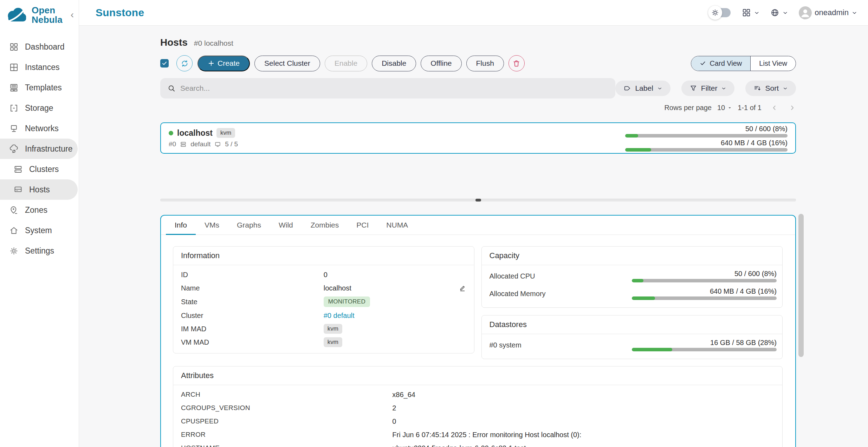 The width and height of the screenshot is (868, 447). Describe the element at coordinates (517, 63) in the screenshot. I see `trash-icon` at that location.